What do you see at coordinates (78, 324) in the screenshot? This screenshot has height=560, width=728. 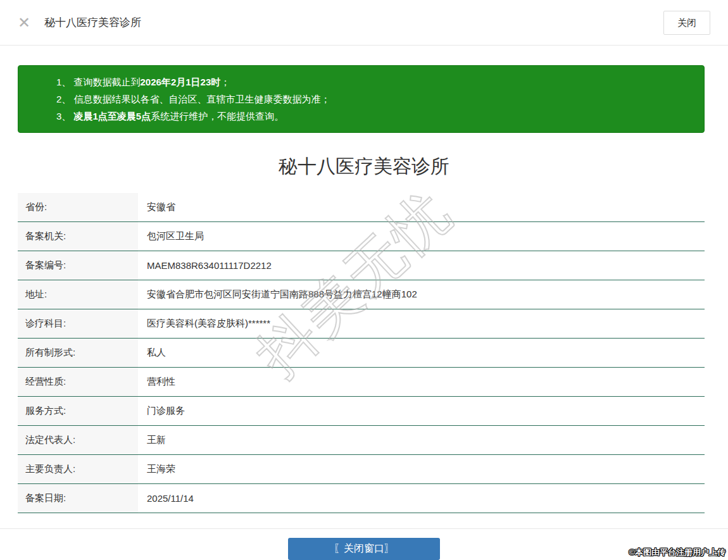 I see `field-label: 诊疗科目:` at bounding box center [78, 324].